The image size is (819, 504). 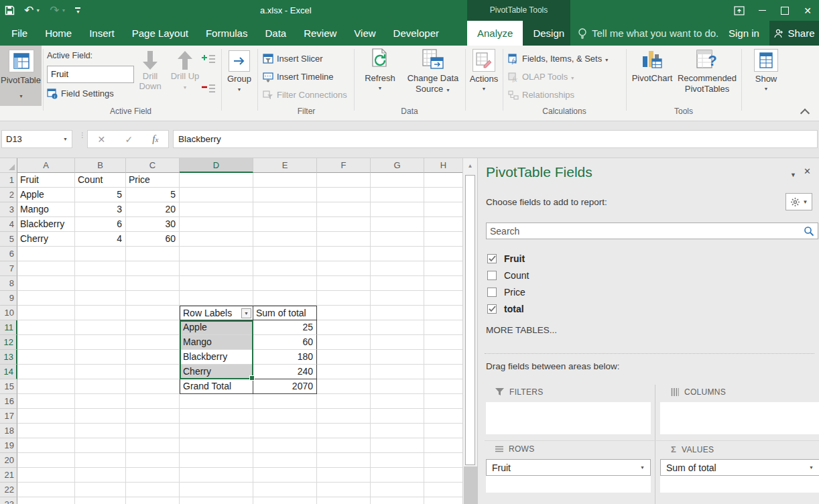 What do you see at coordinates (344, 239) in the screenshot?
I see `cell-F5` at bounding box center [344, 239].